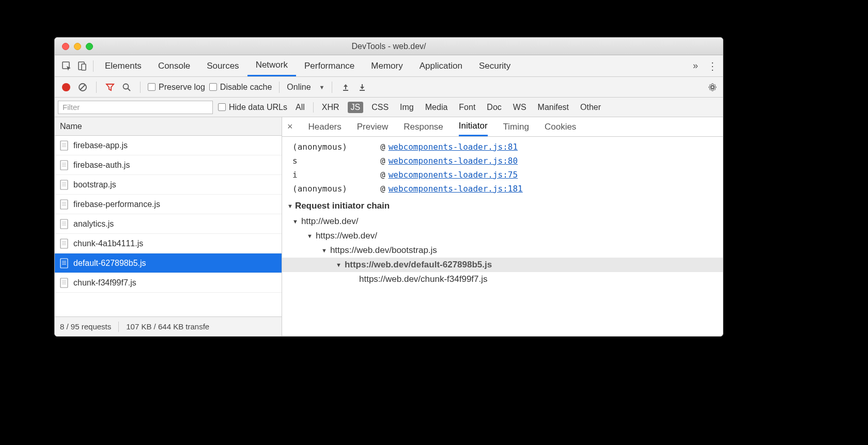  I want to click on chain-row: https://web.dev/chunk-f34f99f7.js, so click(502, 279).